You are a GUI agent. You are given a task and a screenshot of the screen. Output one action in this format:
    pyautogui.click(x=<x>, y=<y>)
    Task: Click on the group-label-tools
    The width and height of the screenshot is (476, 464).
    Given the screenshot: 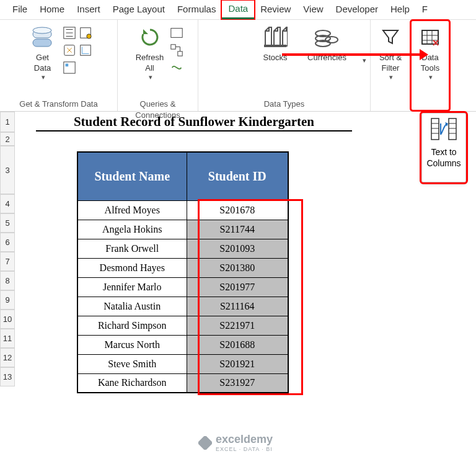 What is the action you would take?
    pyautogui.click(x=430, y=104)
    